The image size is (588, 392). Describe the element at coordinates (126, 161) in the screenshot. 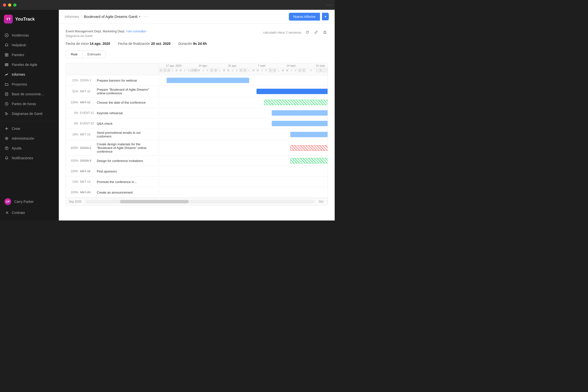

I see `row-title: Design for conference invitations` at that location.